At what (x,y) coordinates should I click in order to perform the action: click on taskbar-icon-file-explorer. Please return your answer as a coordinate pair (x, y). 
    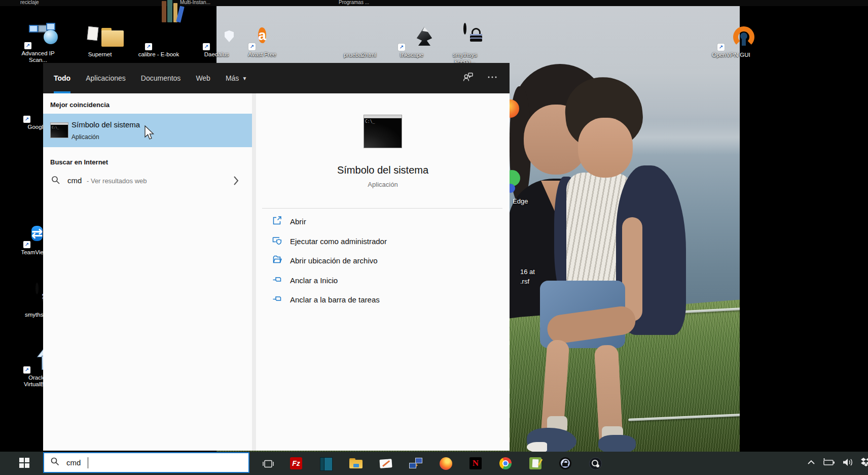
    Looking at the image, I should click on (356, 466).